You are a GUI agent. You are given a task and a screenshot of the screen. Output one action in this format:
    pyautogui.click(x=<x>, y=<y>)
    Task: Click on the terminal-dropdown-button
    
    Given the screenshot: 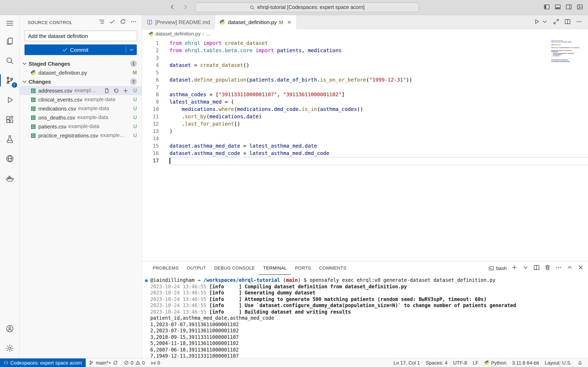 What is the action you would take?
    pyautogui.click(x=525, y=268)
    